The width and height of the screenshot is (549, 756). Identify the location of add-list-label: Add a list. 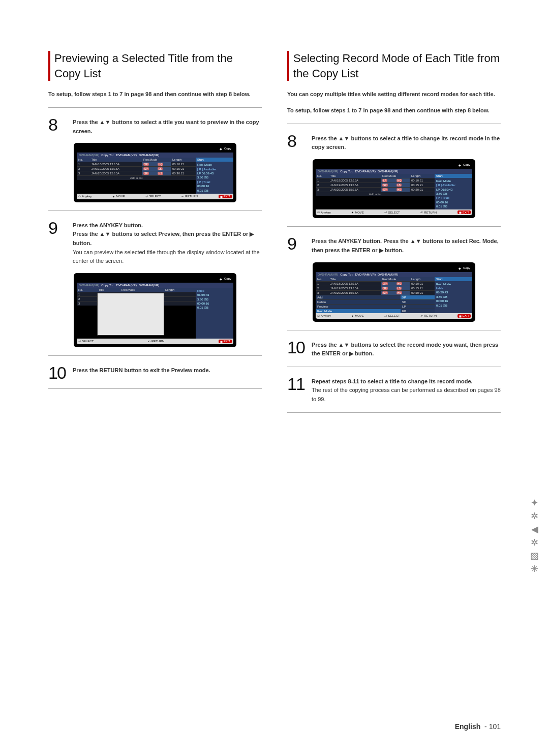
(136, 178).